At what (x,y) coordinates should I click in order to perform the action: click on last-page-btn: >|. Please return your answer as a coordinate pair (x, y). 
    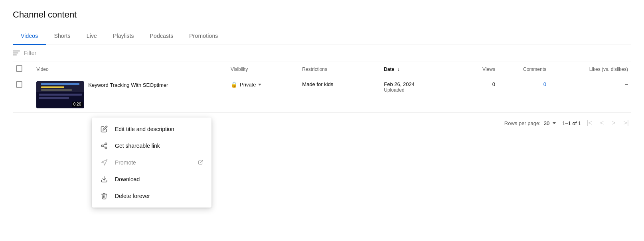
    Looking at the image, I should click on (626, 123).